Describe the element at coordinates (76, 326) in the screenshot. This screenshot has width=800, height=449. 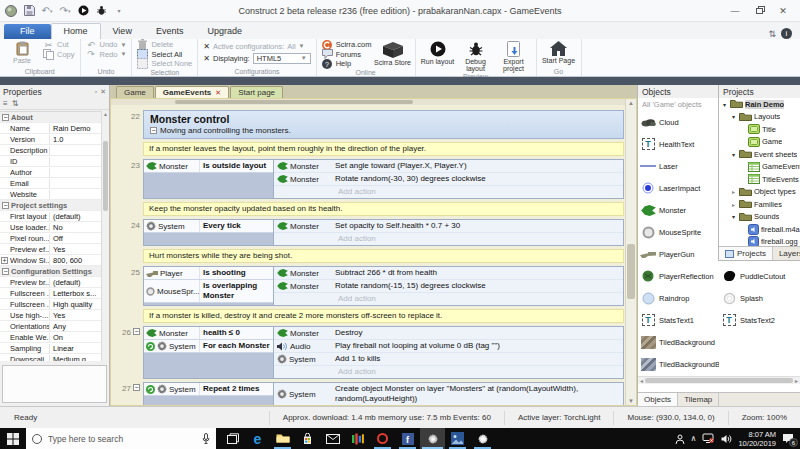
I see `property-value: Any` at that location.